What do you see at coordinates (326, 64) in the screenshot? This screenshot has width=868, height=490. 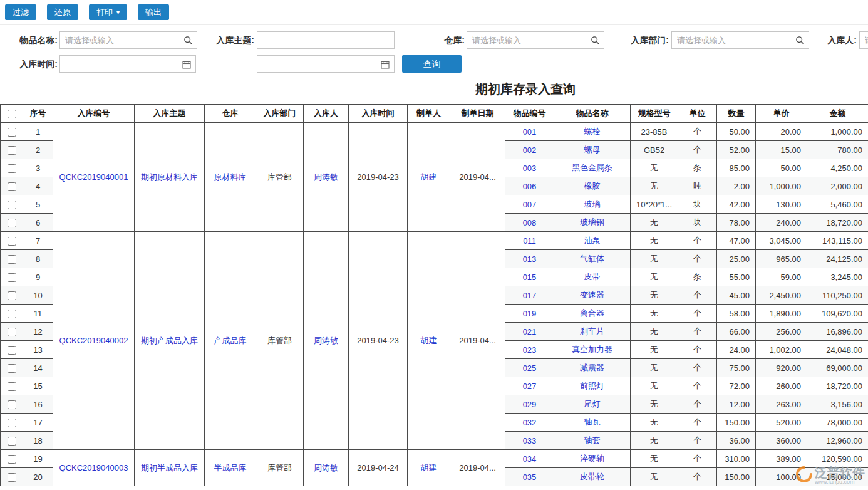 I see `time-to-input` at bounding box center [326, 64].